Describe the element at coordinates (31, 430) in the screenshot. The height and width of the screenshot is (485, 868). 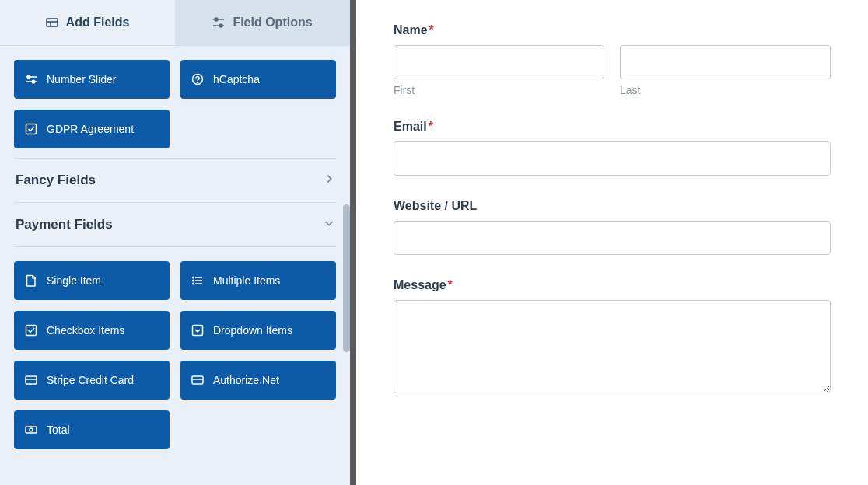
I see `money-icon` at that location.